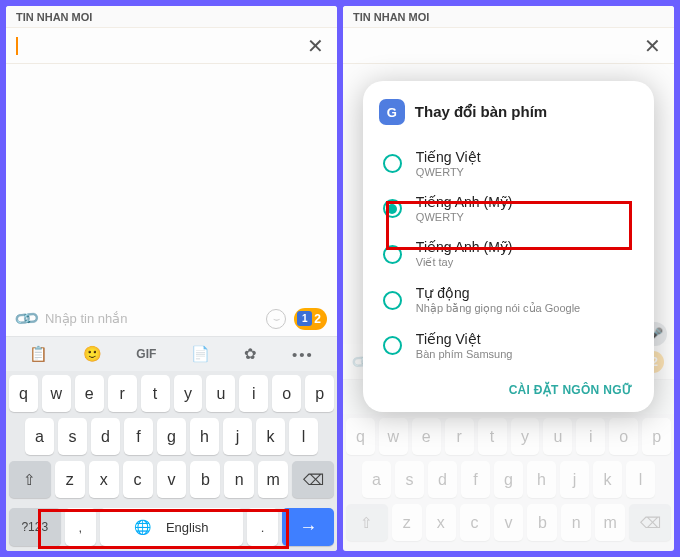  Describe the element at coordinates (40, 436) in the screenshot. I see `key-a: a` at that location.